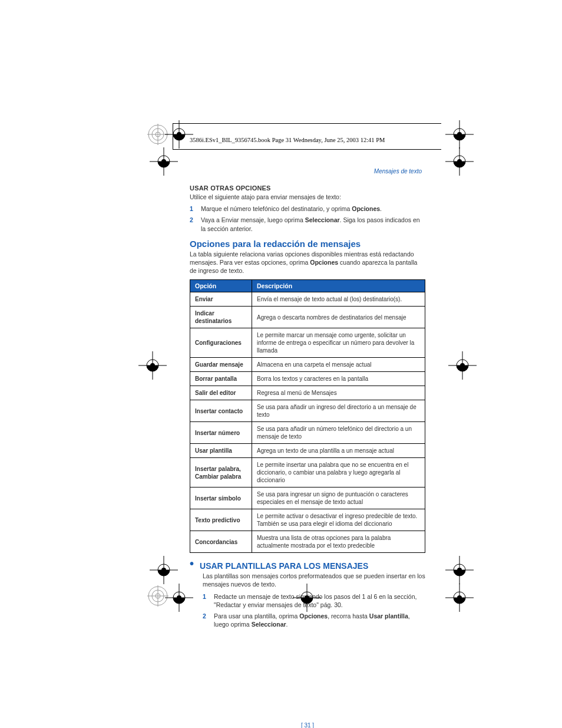  What do you see at coordinates (308, 411) in the screenshot?
I see `table-row: Insertar contactoSe usa para añadir un i…` at bounding box center [308, 411].